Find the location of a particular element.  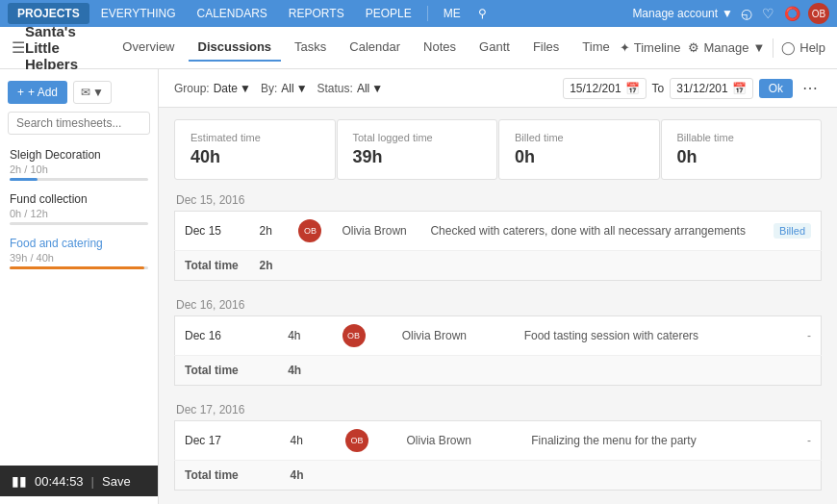

nav-me: ME is located at coordinates (452, 13).